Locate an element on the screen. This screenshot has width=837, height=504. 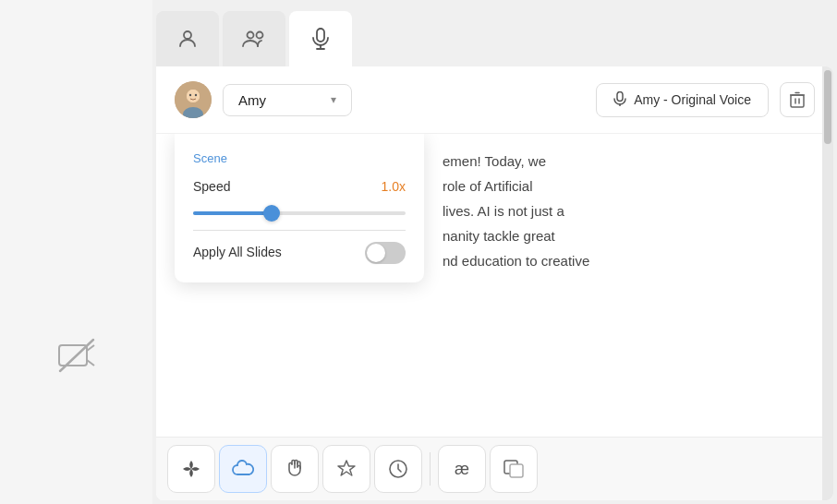
scrollbar-thumb is located at coordinates (828, 107).